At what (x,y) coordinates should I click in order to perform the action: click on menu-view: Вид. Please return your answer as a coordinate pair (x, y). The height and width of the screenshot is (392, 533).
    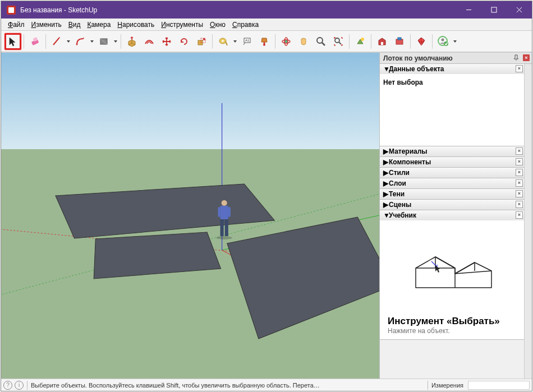
    Looking at the image, I should click on (75, 25).